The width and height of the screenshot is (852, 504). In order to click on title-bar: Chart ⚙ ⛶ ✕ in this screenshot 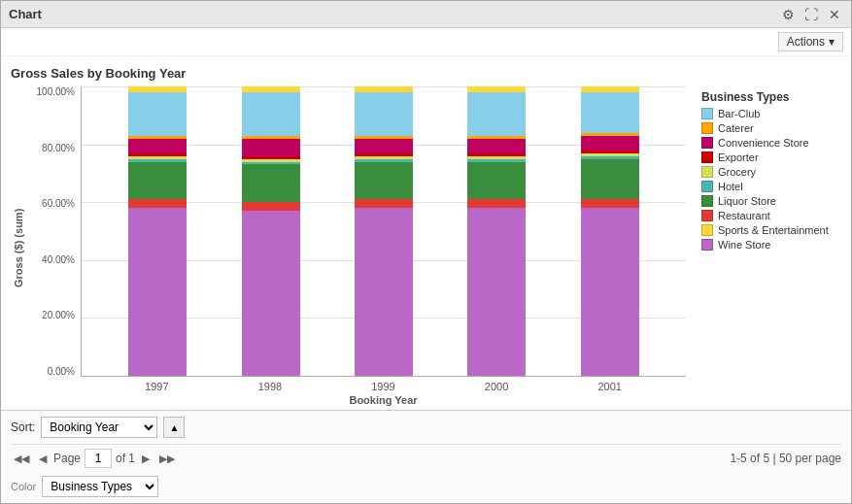, I will do `click(426, 15)`.